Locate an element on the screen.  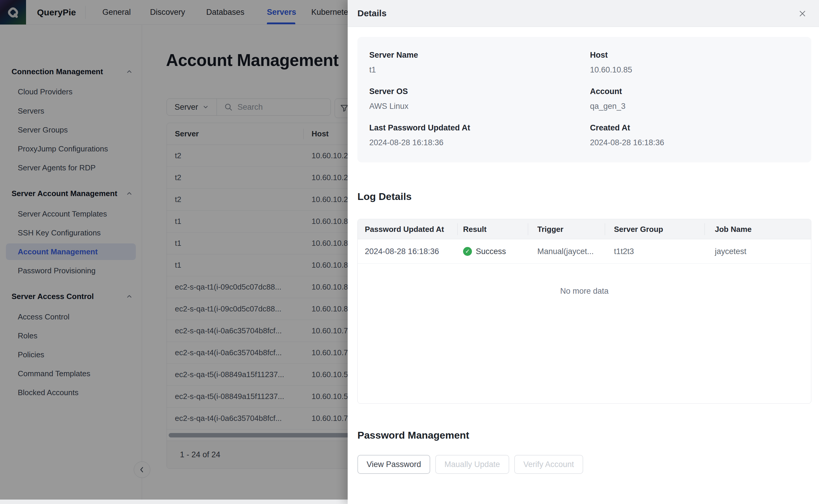
column-header-result: Result is located at coordinates (475, 229).